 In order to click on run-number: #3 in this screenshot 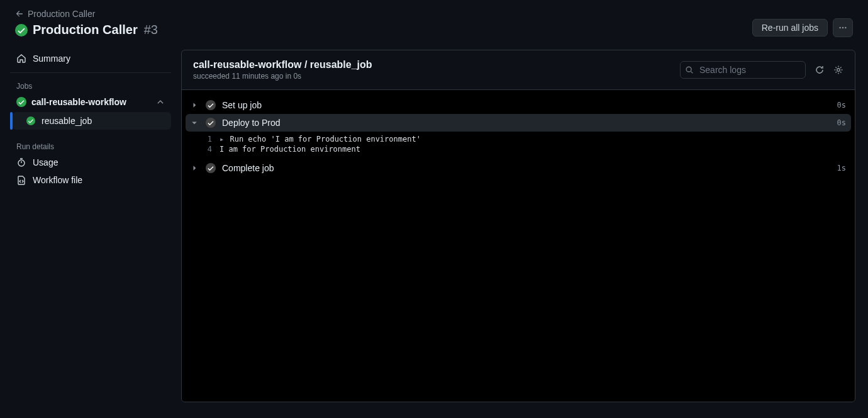, I will do `click(151, 30)`.